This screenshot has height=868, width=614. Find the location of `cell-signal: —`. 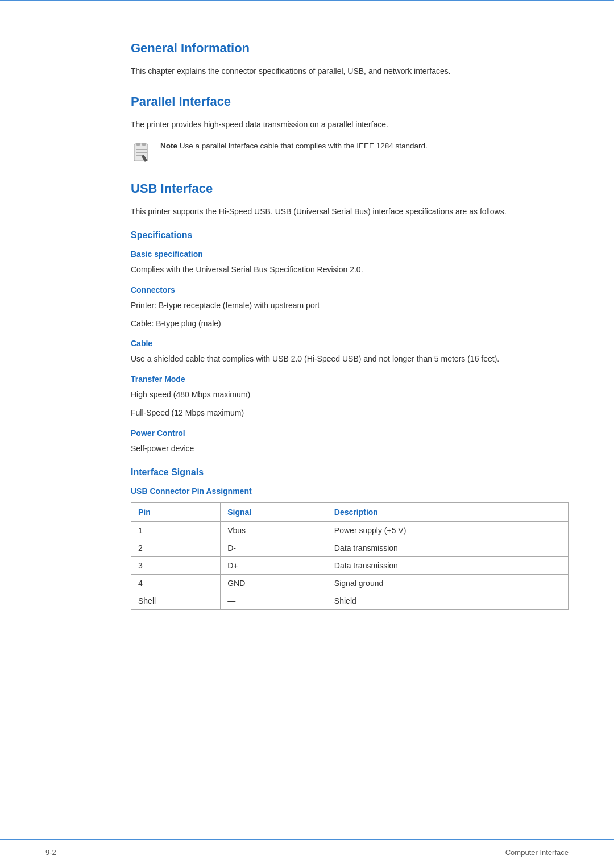

cell-signal: — is located at coordinates (274, 600).